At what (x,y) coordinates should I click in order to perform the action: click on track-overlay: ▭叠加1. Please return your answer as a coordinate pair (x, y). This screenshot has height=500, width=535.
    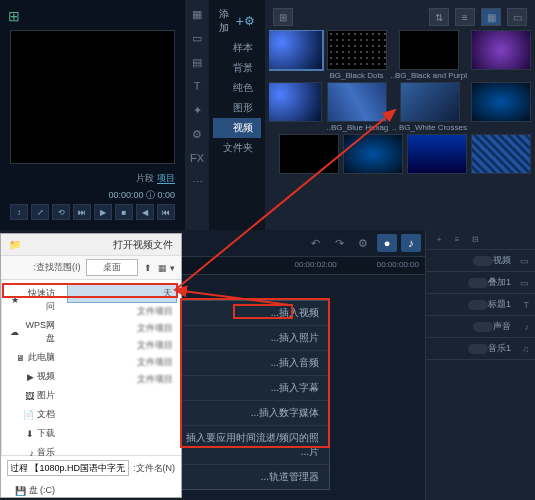
    Looking at the image, I should click on (480, 283).